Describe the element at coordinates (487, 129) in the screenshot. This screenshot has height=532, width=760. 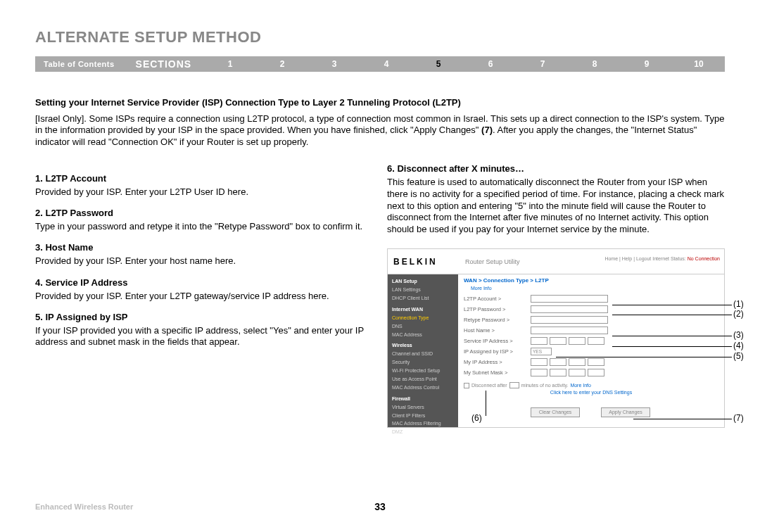
I see `intro-body-bold: (7)` at that location.